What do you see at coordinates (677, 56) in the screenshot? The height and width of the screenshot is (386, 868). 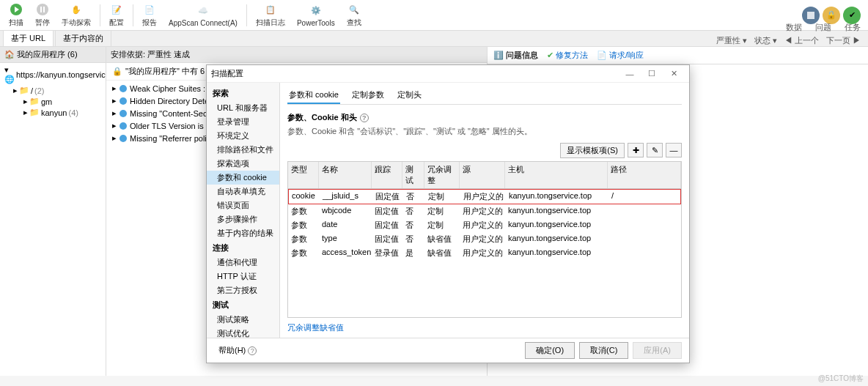 I see `detail-tabs: ℹ️问题信息 ✔修复方法 📄请求/响应` at bounding box center [677, 56].